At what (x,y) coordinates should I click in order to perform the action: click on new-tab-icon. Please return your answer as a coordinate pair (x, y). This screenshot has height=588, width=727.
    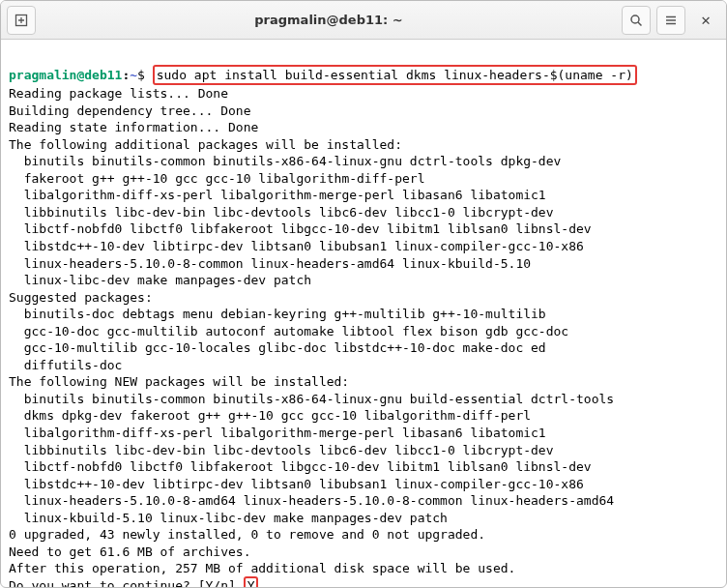
    Looking at the image, I should click on (21, 20).